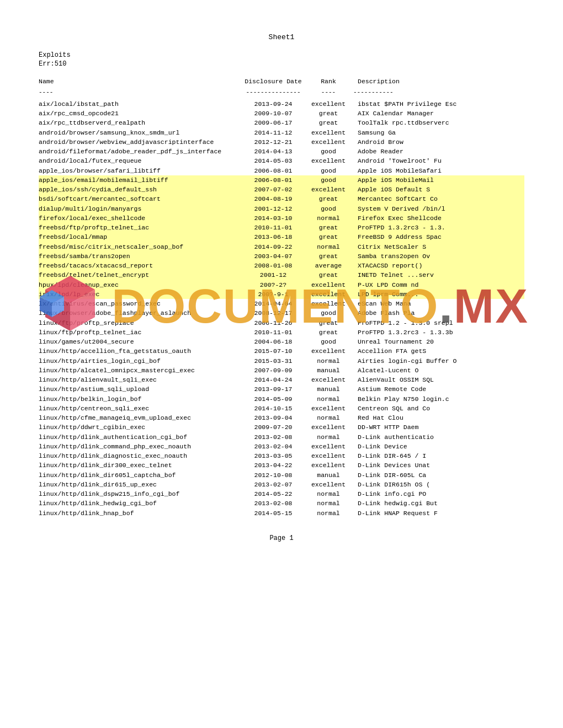 This screenshot has width=563, height=728. I want to click on cell-rank: manual, so click(328, 389).